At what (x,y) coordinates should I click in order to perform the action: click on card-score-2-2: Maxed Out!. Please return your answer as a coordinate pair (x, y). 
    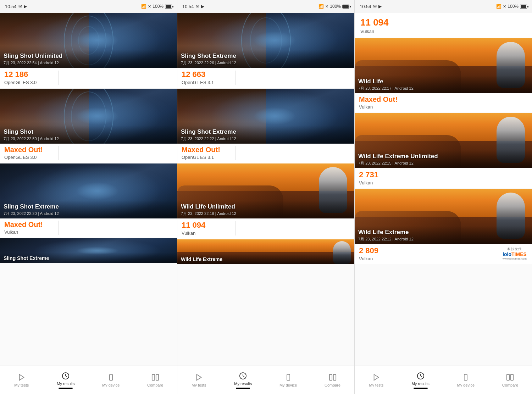
    Looking at the image, I should click on (206, 150).